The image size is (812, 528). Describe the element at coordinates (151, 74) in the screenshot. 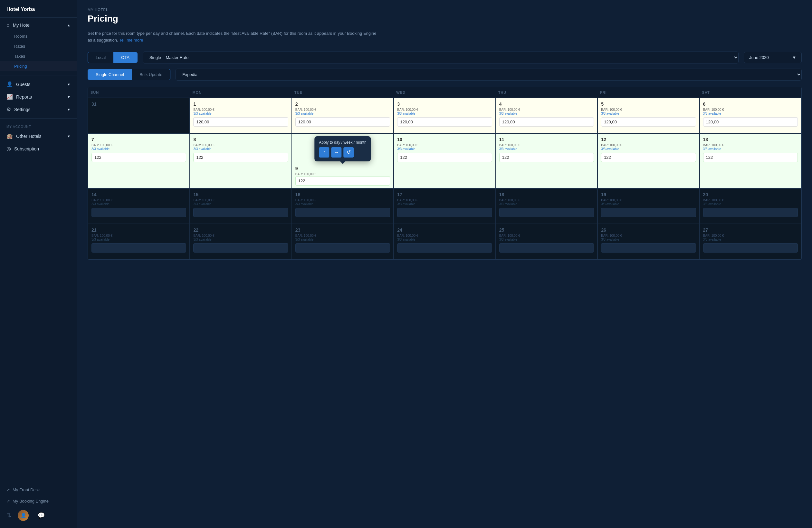

I see `tab-bulk-update: Bulk Update` at that location.